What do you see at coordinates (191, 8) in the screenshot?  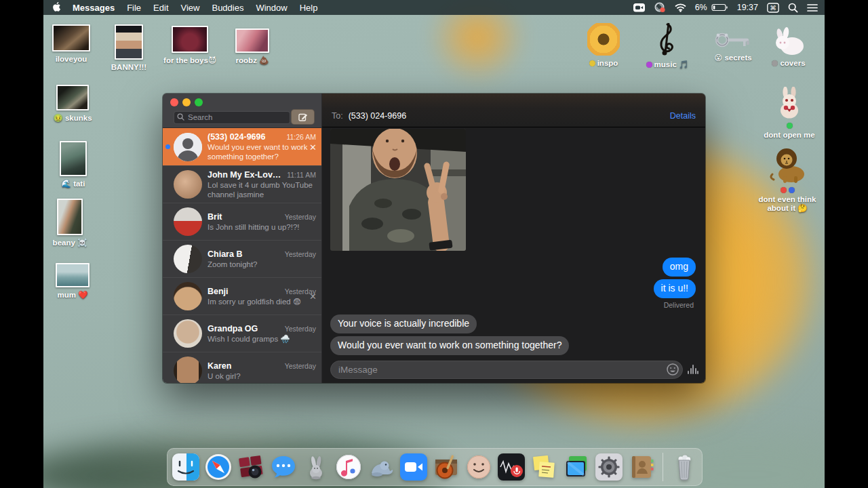 I see `menu-view: View` at bounding box center [191, 8].